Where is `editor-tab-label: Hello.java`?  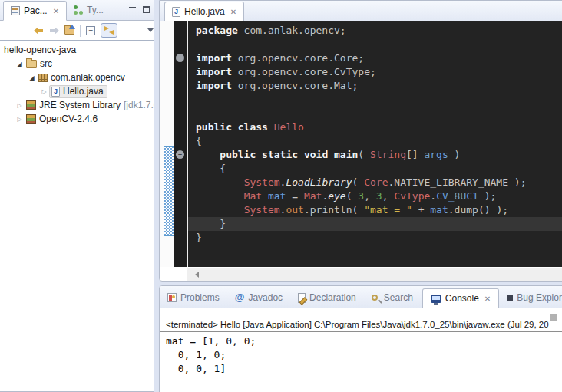 editor-tab-label: Hello.java is located at coordinates (204, 12).